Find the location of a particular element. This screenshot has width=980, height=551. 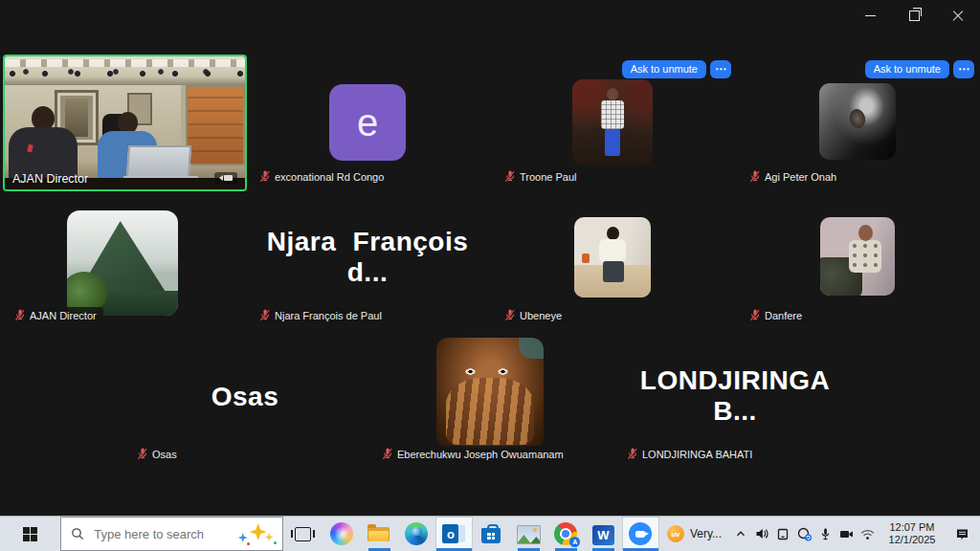

clock-date: 12/1/2025 is located at coordinates (912, 540).